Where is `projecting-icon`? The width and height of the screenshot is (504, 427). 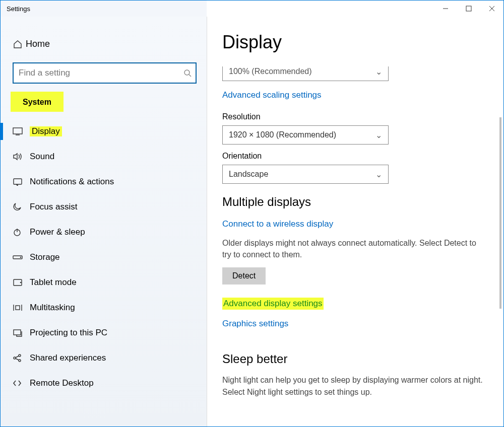 projecting-icon is located at coordinates (21, 333).